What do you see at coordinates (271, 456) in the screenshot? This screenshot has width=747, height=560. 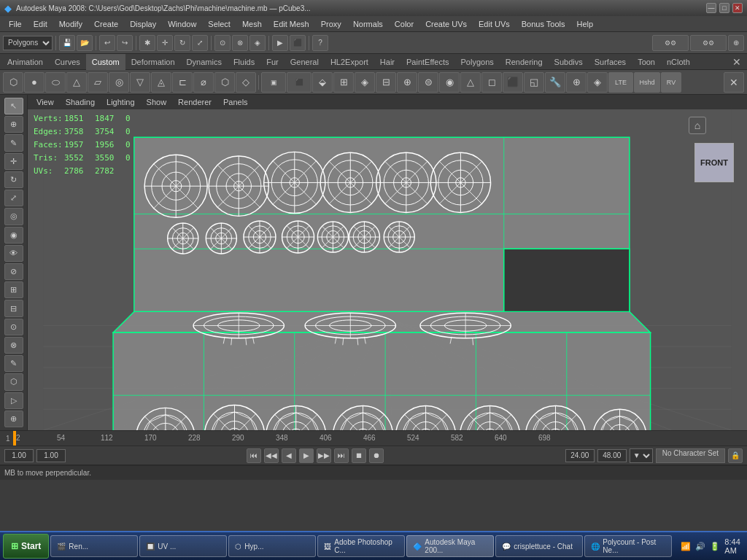 I see `btn-step-back: ◀◀` at bounding box center [271, 456].